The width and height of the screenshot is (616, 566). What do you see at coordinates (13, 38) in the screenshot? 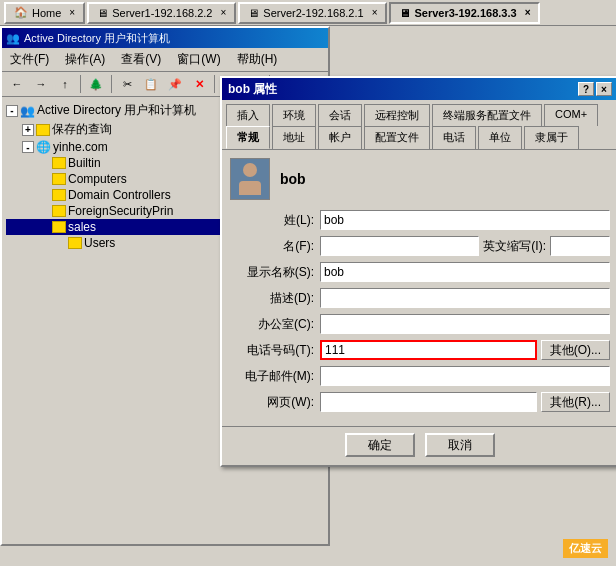
I see `ad-title-icon: 👥` at bounding box center [13, 38].